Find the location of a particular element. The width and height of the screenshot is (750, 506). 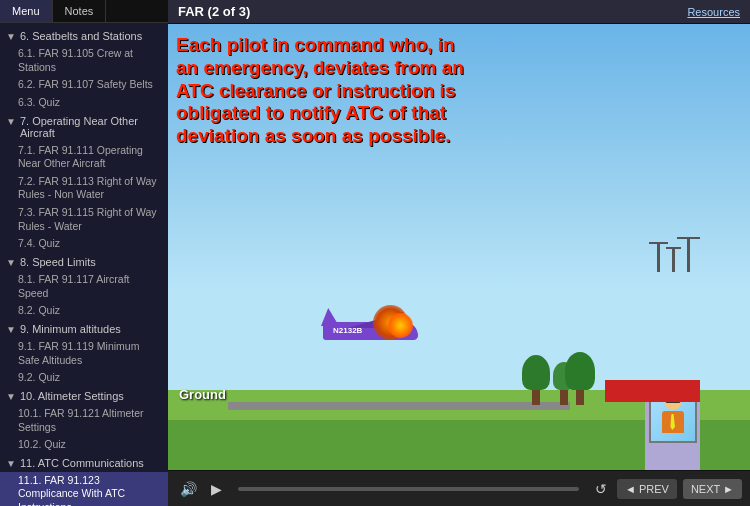

plane-id: N2132B is located at coordinates (348, 330).